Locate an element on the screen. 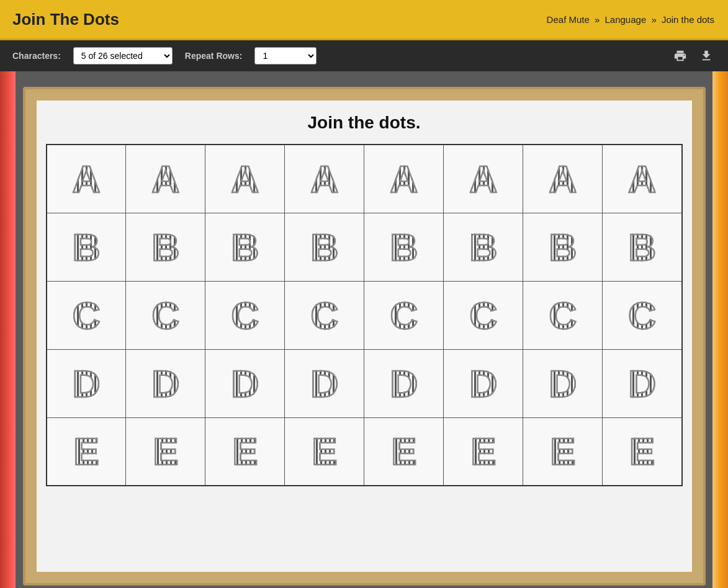  repeat-rows-label: Repeat Rows: is located at coordinates (213, 56).